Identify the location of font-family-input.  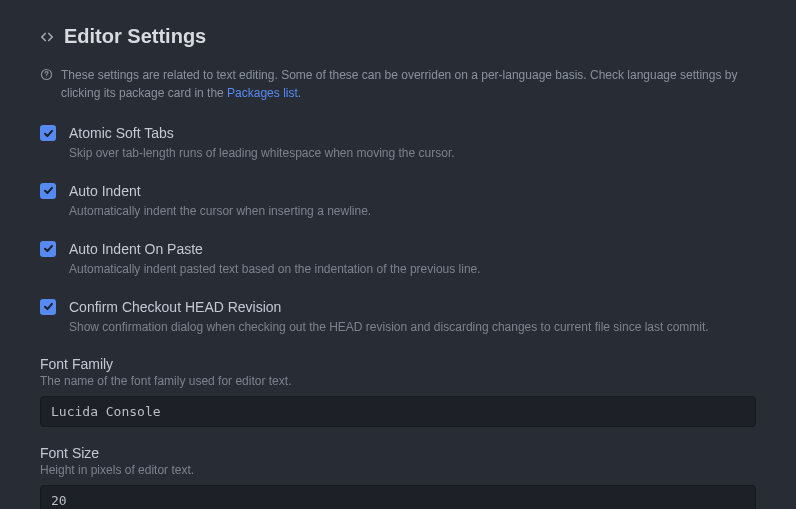
(398, 412).